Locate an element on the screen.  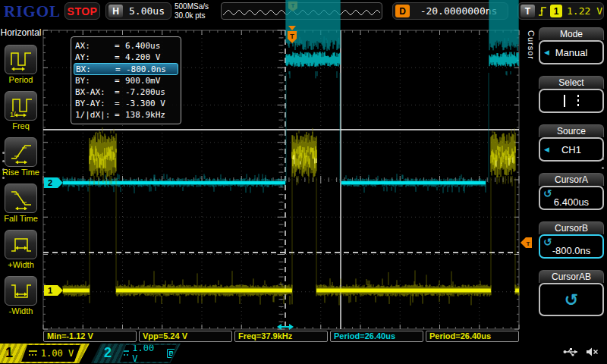
fall-time-icon is located at coordinates (21, 199).